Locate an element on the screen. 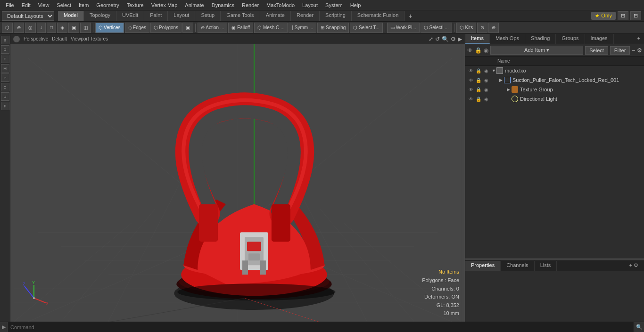 The width and height of the screenshot is (644, 332). settings-icon: ⚙ is located at coordinates (636, 265).